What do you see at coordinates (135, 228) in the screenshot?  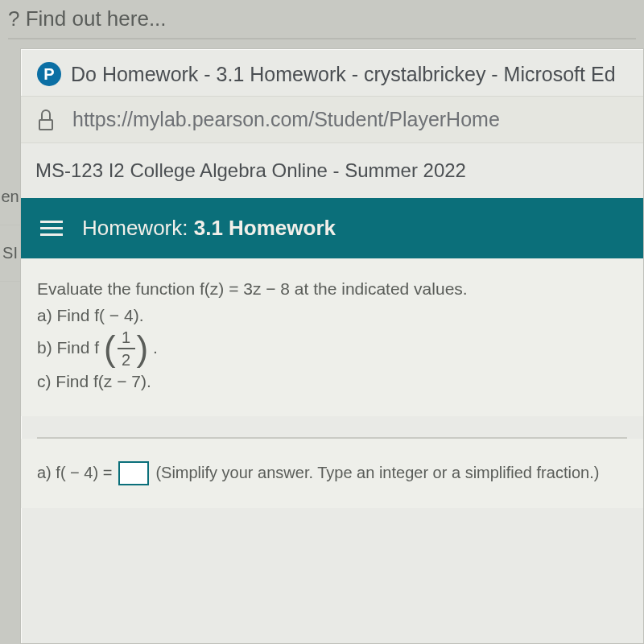 I see `homework-label-prefix: Homework:` at bounding box center [135, 228].